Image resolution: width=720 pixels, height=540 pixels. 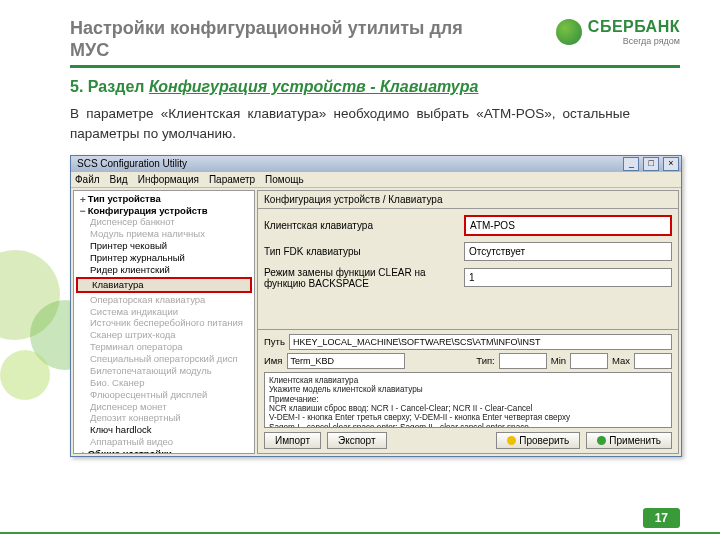 What do you see at coordinates (164, 258) in the screenshot?
I see `tree-item: Принтер журнальный` at bounding box center [164, 258].